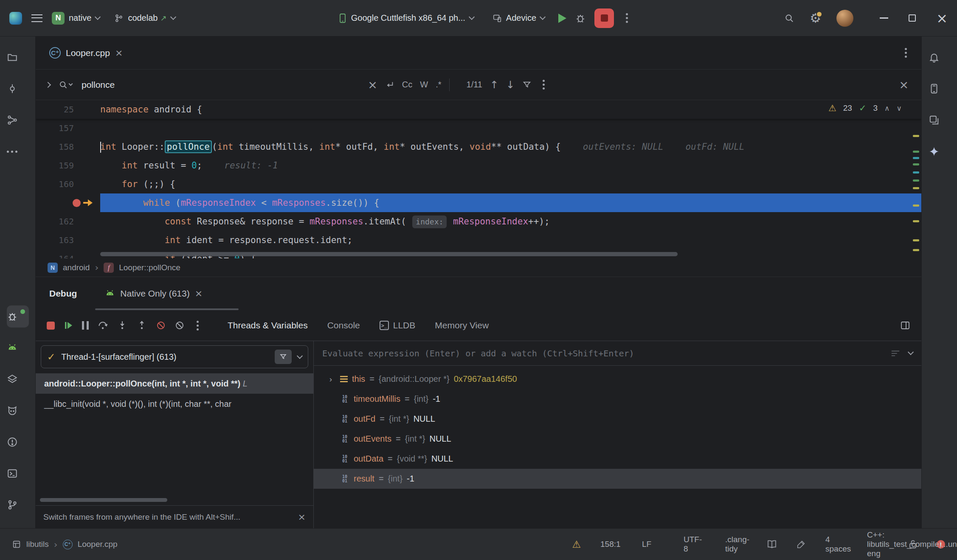 The height and width of the screenshot is (560, 957). What do you see at coordinates (389, 254) in the screenshot?
I see `horizontal-scrollbar` at bounding box center [389, 254].